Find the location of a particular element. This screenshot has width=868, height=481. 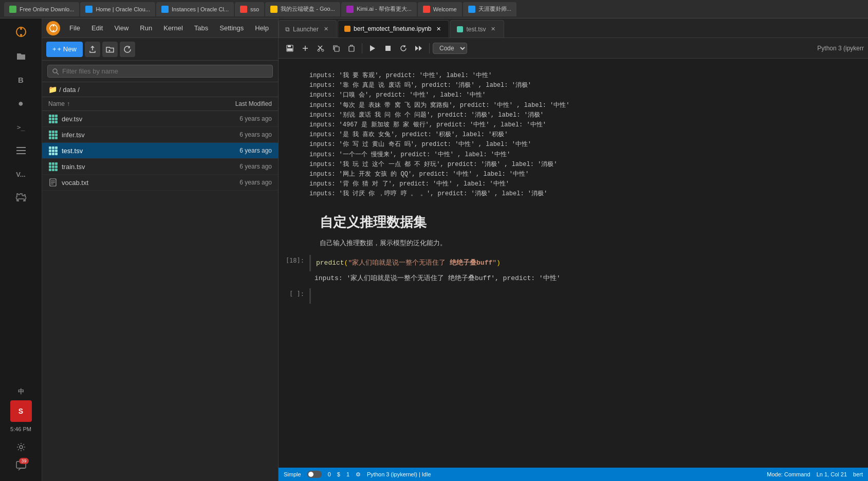

upload-icon is located at coordinates (93, 49).